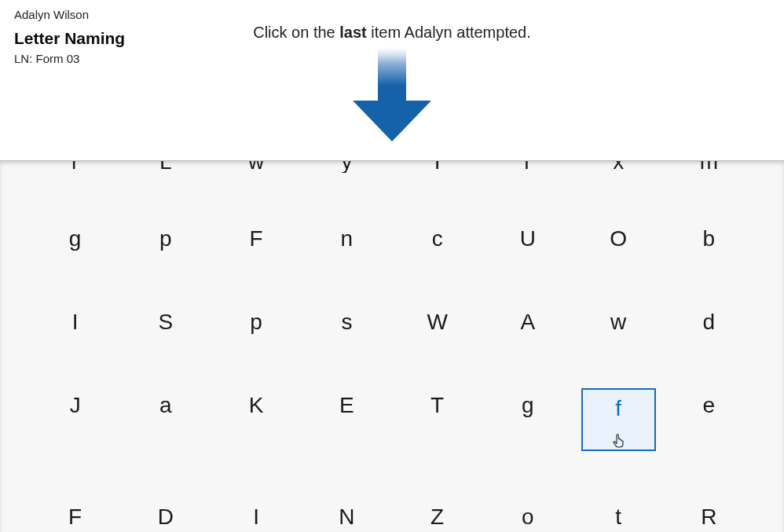 The image size is (784, 532). What do you see at coordinates (165, 515) in the screenshot?
I see `letter-cell: D` at bounding box center [165, 515].